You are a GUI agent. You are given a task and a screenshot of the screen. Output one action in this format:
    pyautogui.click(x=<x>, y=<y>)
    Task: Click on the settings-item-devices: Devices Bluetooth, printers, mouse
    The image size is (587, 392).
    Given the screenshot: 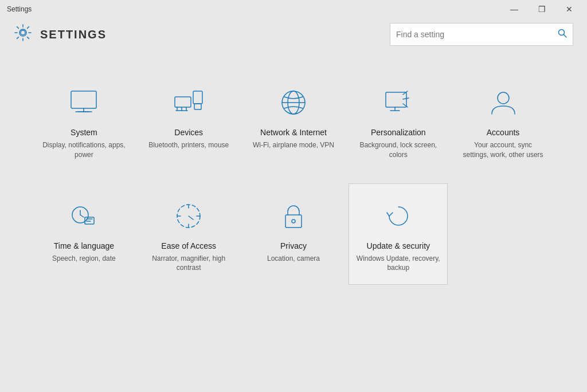 What is the action you would take?
    pyautogui.click(x=189, y=121)
    